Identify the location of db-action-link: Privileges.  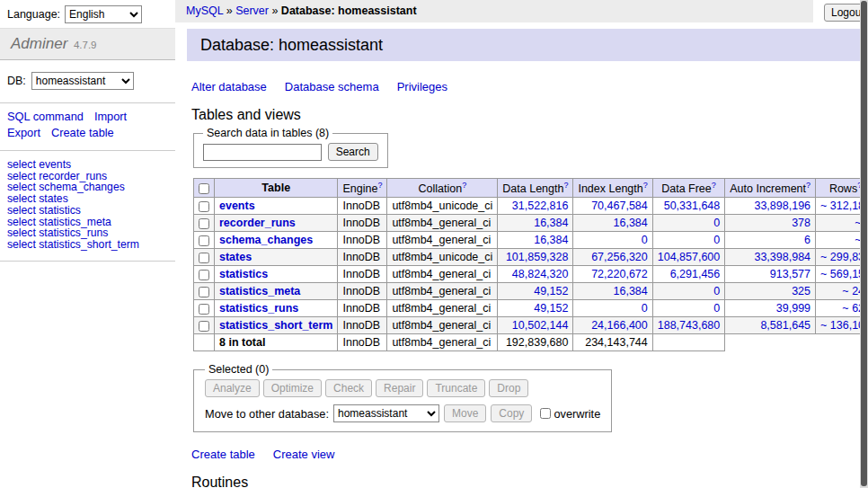
(422, 86).